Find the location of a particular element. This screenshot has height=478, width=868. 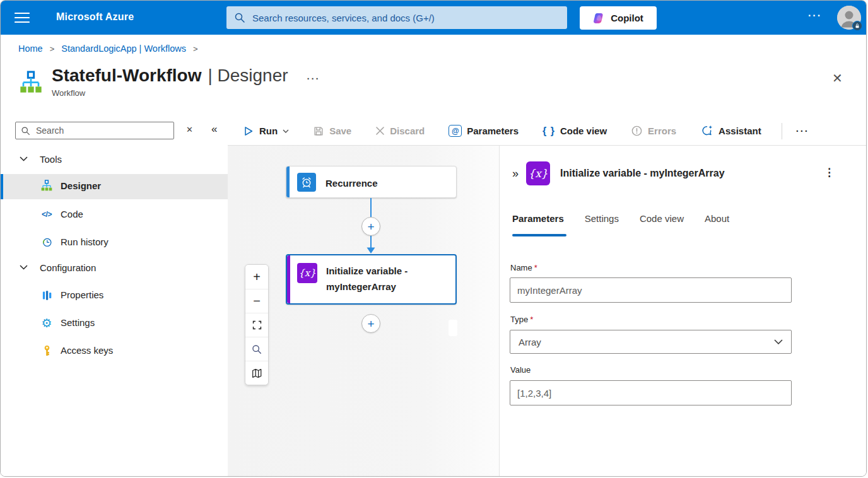

node-recurrence: Recurrence is located at coordinates (371, 182).